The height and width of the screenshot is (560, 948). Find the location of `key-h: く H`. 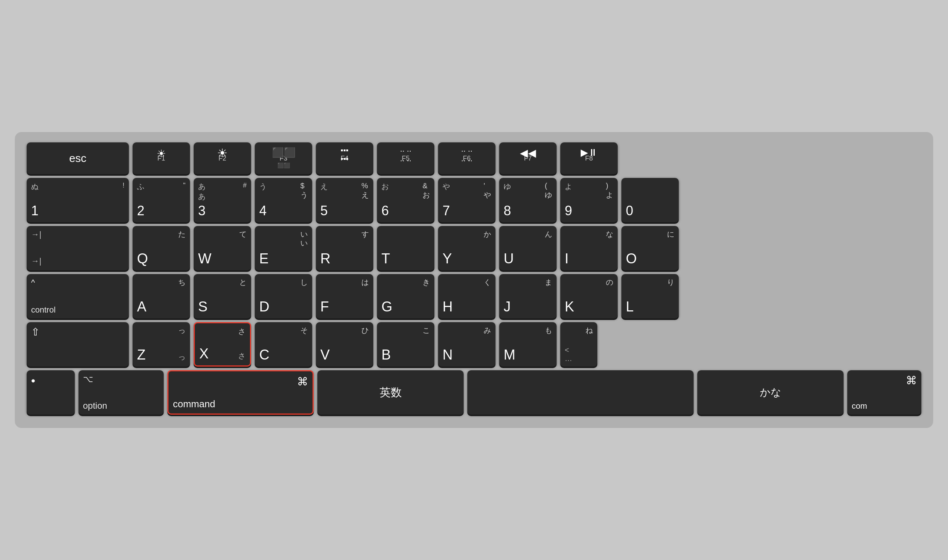

key-h: く H is located at coordinates (467, 296).